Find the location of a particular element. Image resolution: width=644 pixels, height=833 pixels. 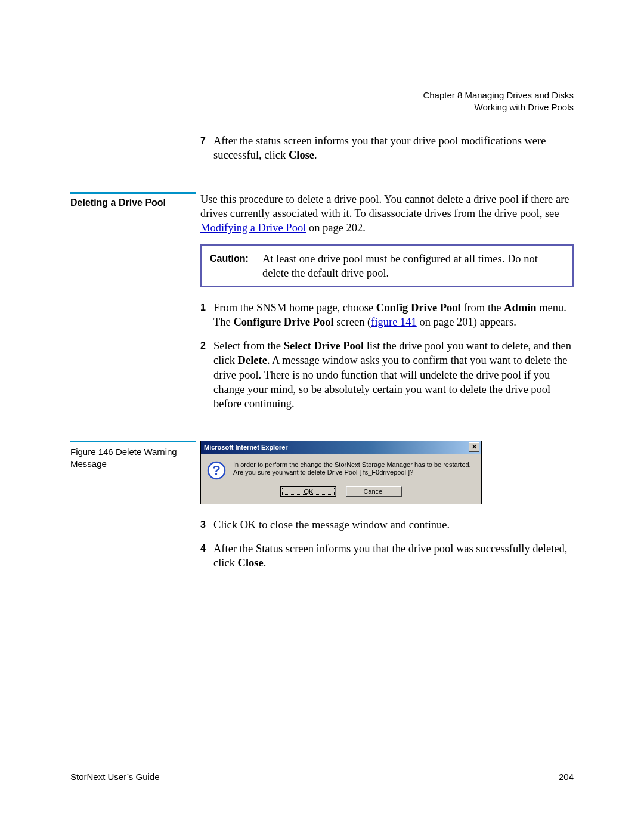

step-1: 1 From the SNSM home page, choose Config… is located at coordinates (387, 315).